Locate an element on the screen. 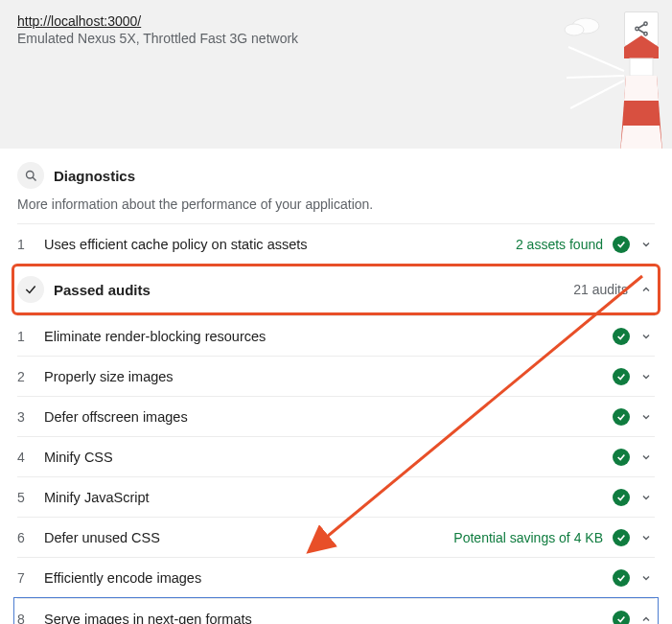 The image size is (672, 624). row-label: Serve images in next-gen formats is located at coordinates (328, 618).